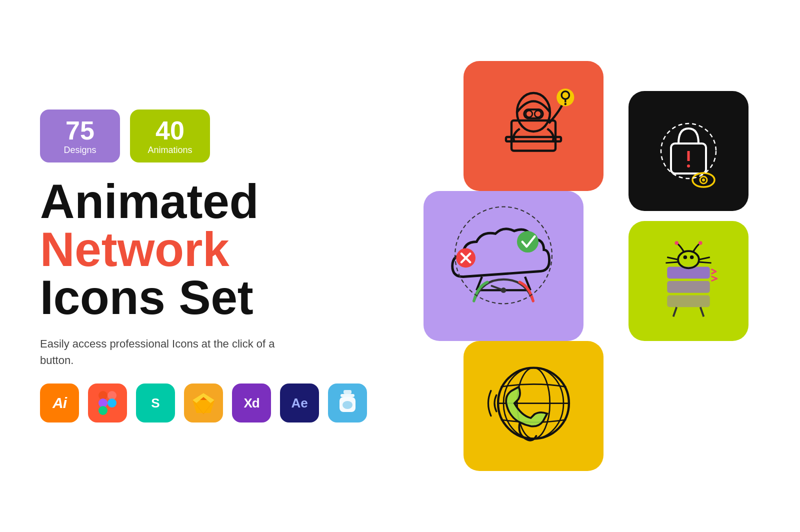  What do you see at coordinates (251, 403) in the screenshot?
I see `xd-label: Xd` at bounding box center [251, 403].